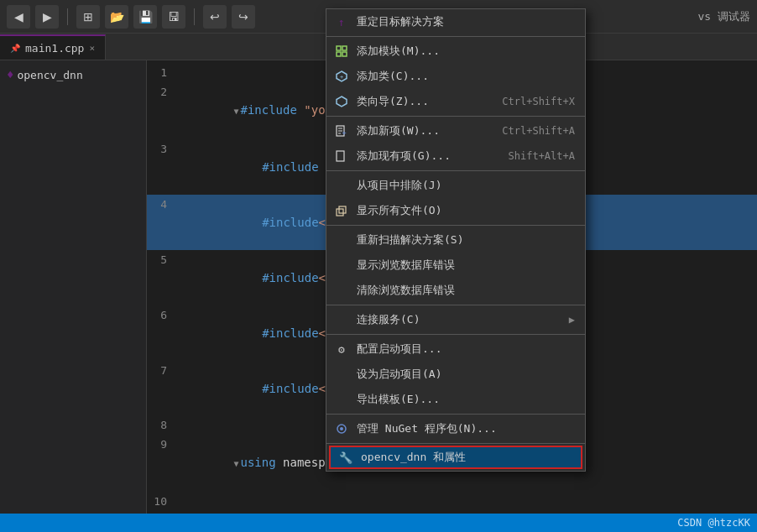  I want to click on line-num-4: 4, so click(162, 205).